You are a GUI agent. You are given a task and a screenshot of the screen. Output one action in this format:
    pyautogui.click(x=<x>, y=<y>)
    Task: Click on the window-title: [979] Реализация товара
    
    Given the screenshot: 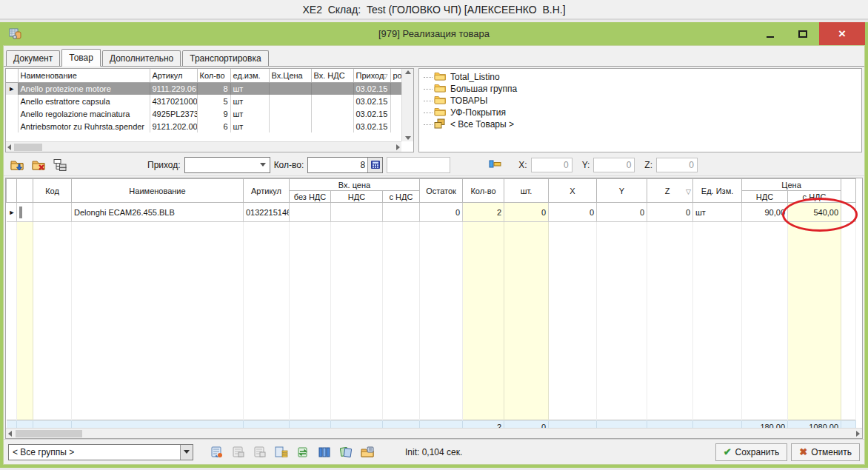 What is the action you would take?
    pyautogui.click(x=434, y=34)
    